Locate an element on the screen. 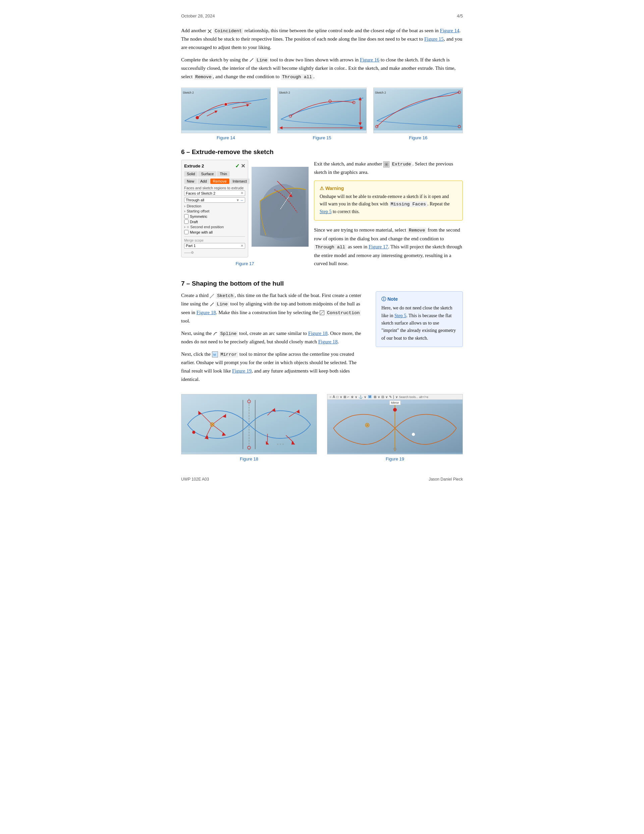 The height and width of the screenshot is (834, 644). figure19-item: ○ A □ ∨ ⊞ ⌐ ※ ∨ ⚓ ∨ M ⊞ ∨ ⊟ ∨ ✎ | ∨ Sear… is located at coordinates (395, 428).